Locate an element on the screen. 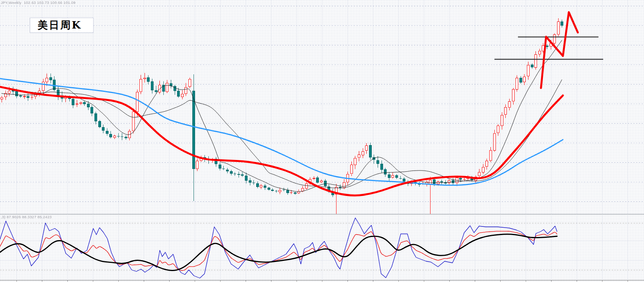  indicator-values-label: ,3) 87.9026 88.3327 85.2423 is located at coordinates (26, 217).